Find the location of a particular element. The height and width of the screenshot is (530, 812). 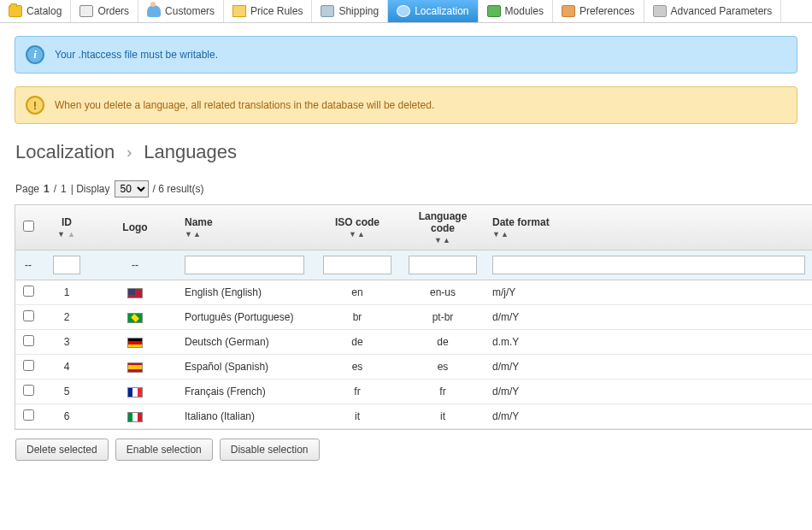

disable-selection-button: Disable selection is located at coordinates (270, 450).